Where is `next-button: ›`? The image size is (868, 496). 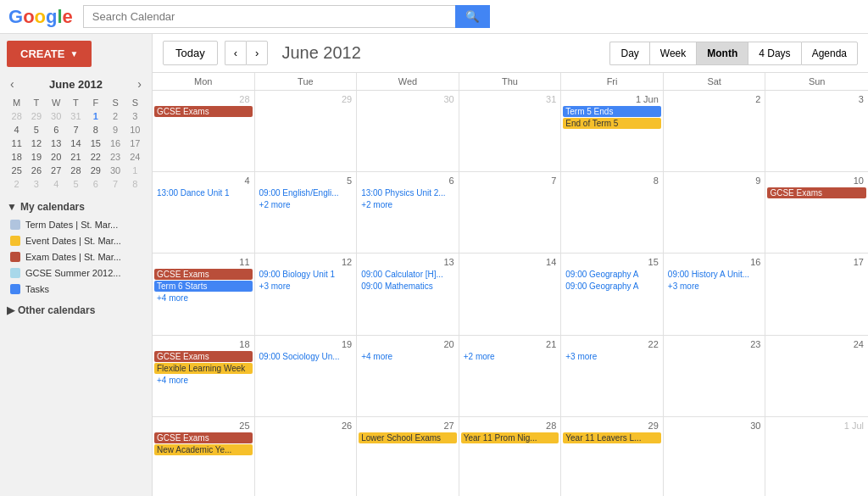 next-button: › is located at coordinates (257, 53).